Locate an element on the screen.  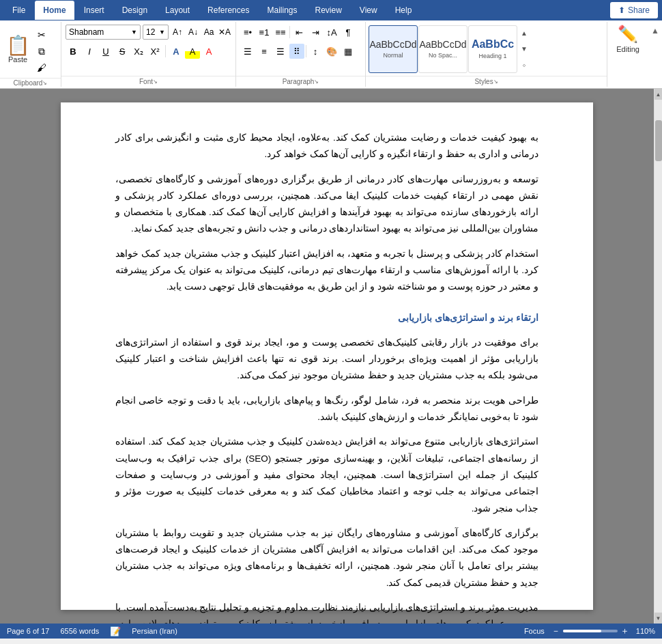
zoom-level: 110% is located at coordinates (646, 631).